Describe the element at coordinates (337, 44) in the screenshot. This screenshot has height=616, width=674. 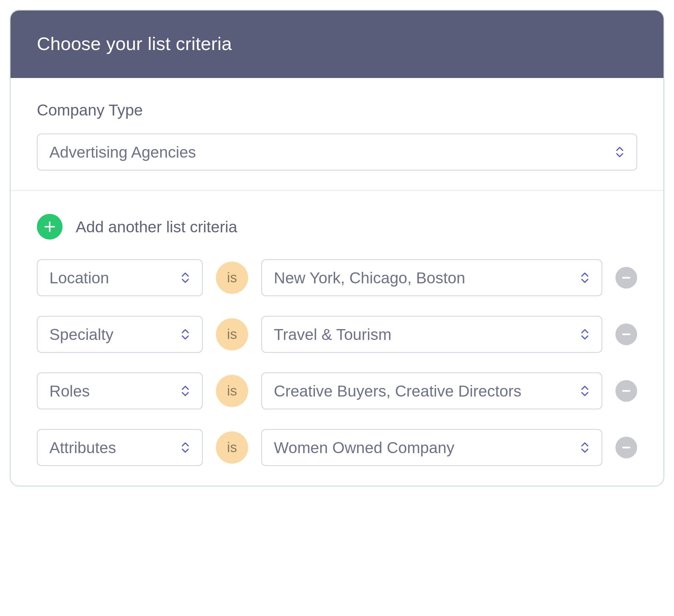
I see `card-header: Choose your list criteria` at that location.